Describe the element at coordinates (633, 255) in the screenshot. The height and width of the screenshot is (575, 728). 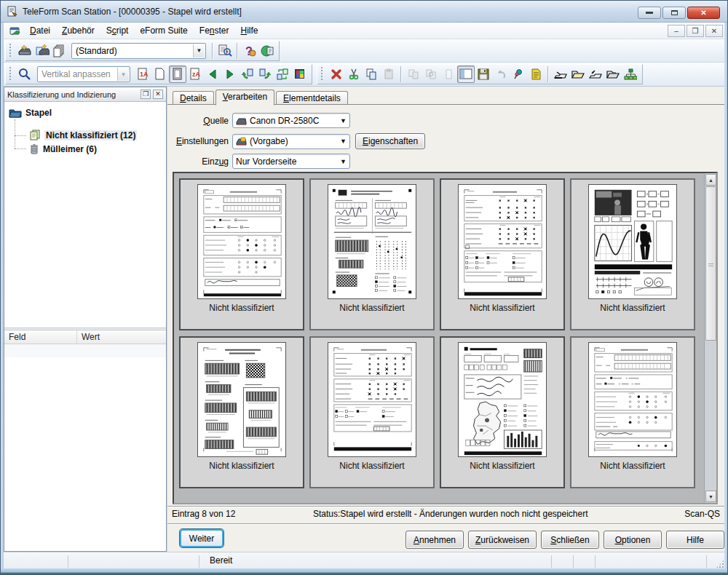
I see `thumbnail-4: Nicht klassifiziert` at that location.